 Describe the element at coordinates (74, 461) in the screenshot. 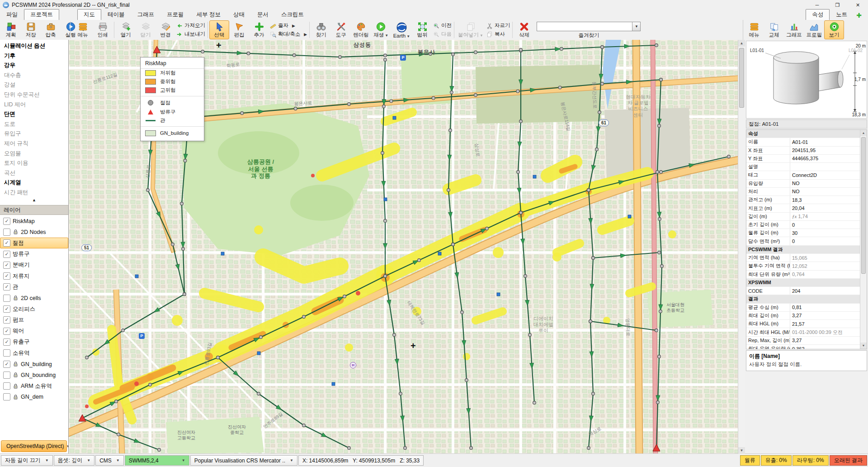

I see `offset-dropdown: 옵셋: 깊이▼` at that location.